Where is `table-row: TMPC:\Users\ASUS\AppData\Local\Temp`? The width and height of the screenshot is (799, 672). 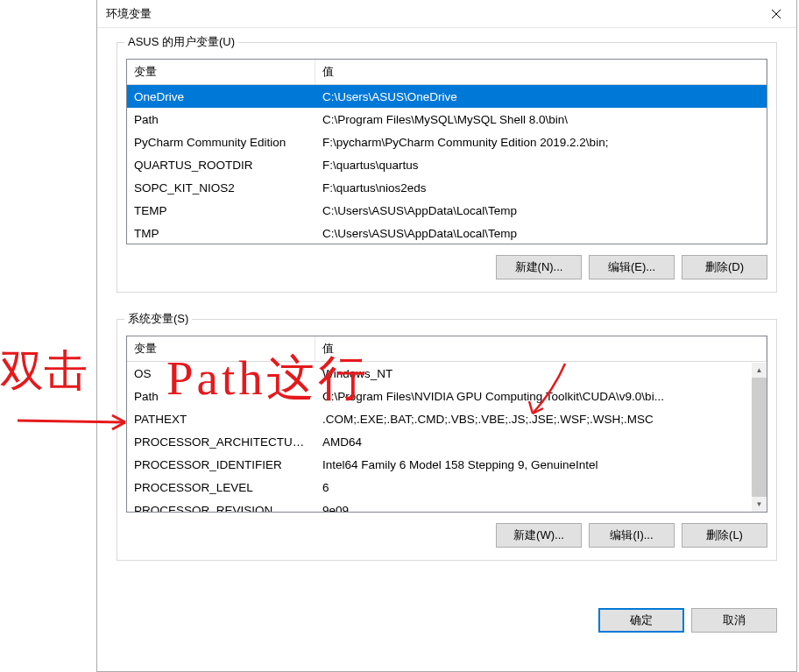 table-row: TMPC:\Users\ASUS\AppData\Local\Temp is located at coordinates (447, 233).